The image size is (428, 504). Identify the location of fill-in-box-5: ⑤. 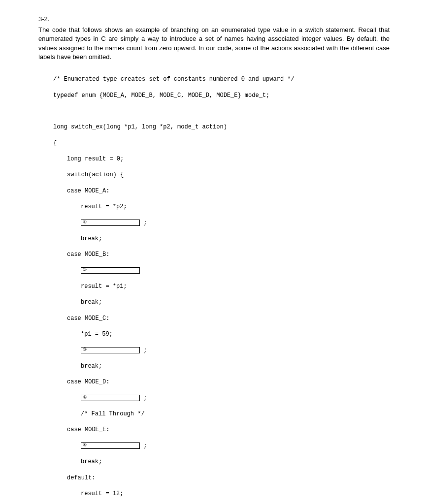
(110, 446).